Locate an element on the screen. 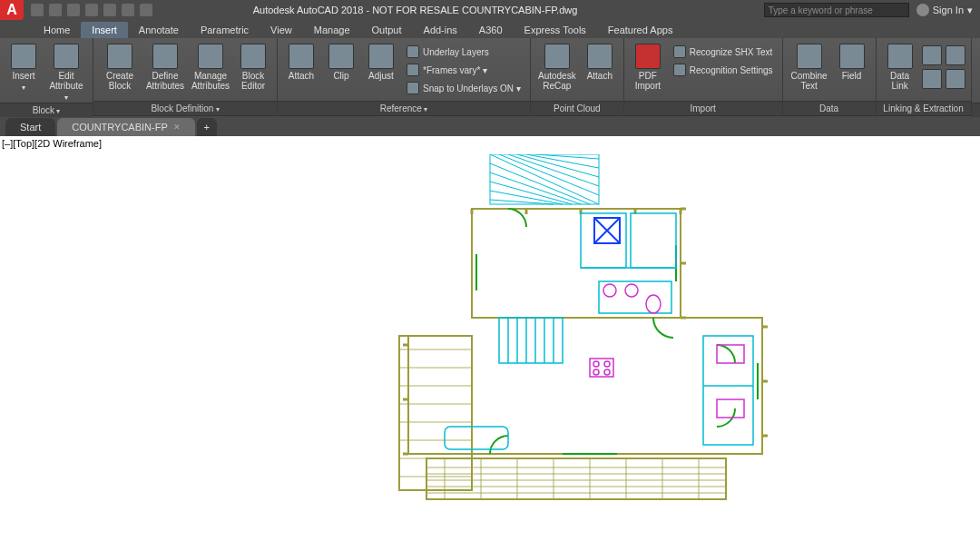 This screenshot has width=980, height=551. panel-point-cloud: Autodesk ReCap Attach Point Cloud is located at coordinates (577, 76).